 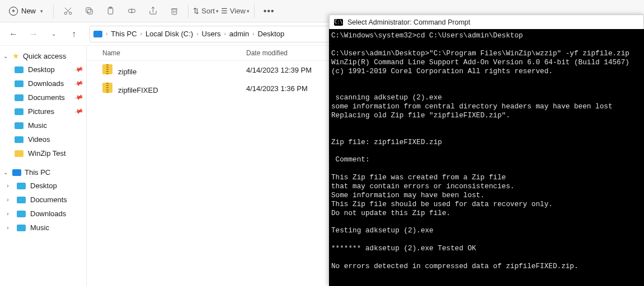 What do you see at coordinates (269, 11) in the screenshot?
I see `more-button: •••` at bounding box center [269, 11].